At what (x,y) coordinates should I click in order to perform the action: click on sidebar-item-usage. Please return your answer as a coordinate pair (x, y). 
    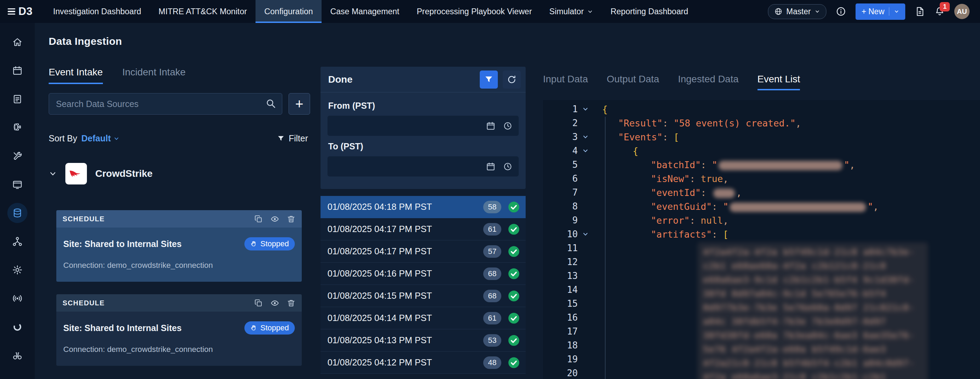
    Looking at the image, I should click on (18, 327).